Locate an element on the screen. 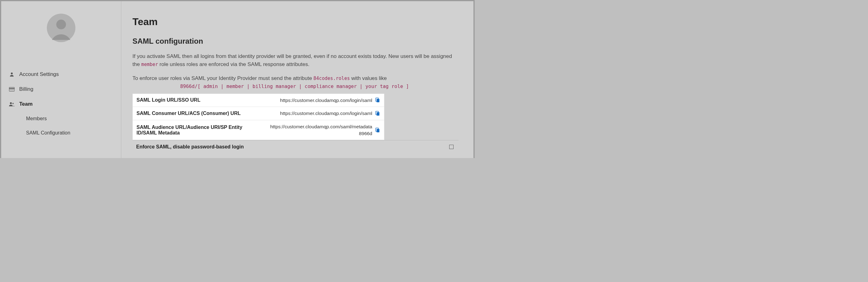 This screenshot has height=282, width=868. sidebar-item-account-settings: Account Settings is located at coordinates (61, 74).